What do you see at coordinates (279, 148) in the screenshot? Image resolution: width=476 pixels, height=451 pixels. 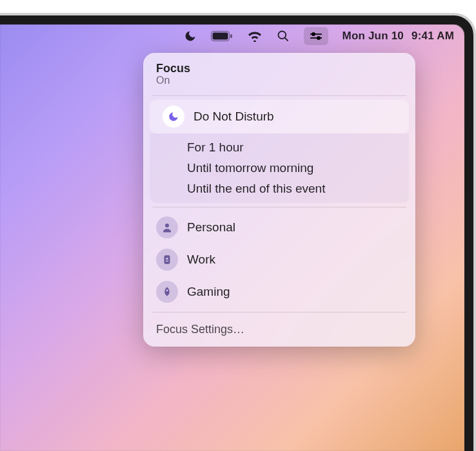 I see `dnd-option-1hour: For 1 hour` at bounding box center [279, 148].